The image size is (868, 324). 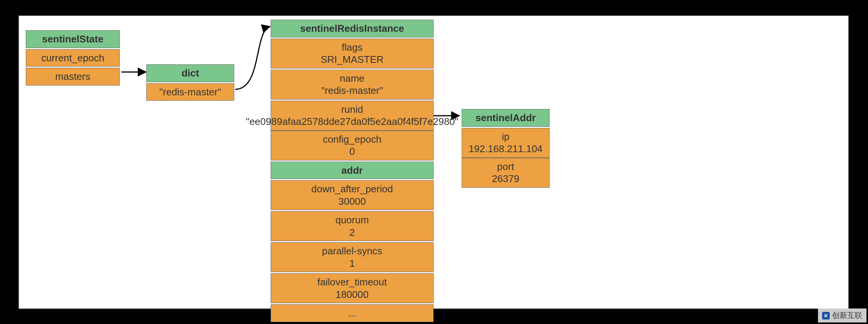 What do you see at coordinates (847, 316) in the screenshot?
I see `watermark-text: 创新互联` at bounding box center [847, 316].